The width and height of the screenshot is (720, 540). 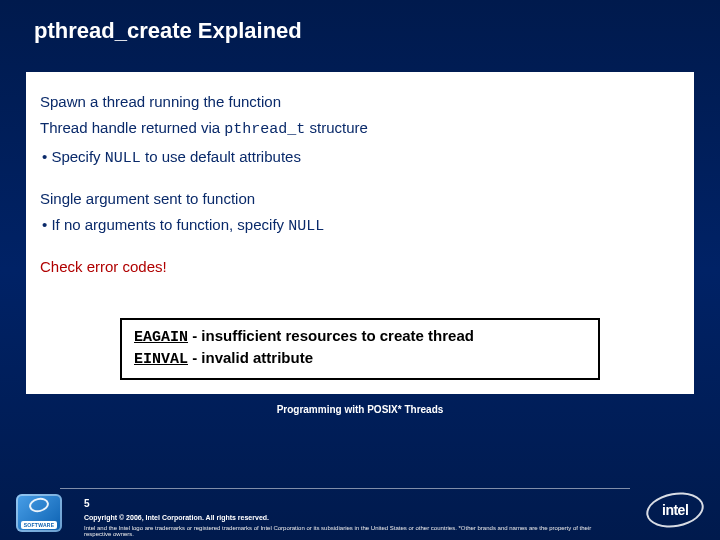 What do you see at coordinates (675, 510) in the screenshot?
I see `logo-text: intel` at bounding box center [675, 510].